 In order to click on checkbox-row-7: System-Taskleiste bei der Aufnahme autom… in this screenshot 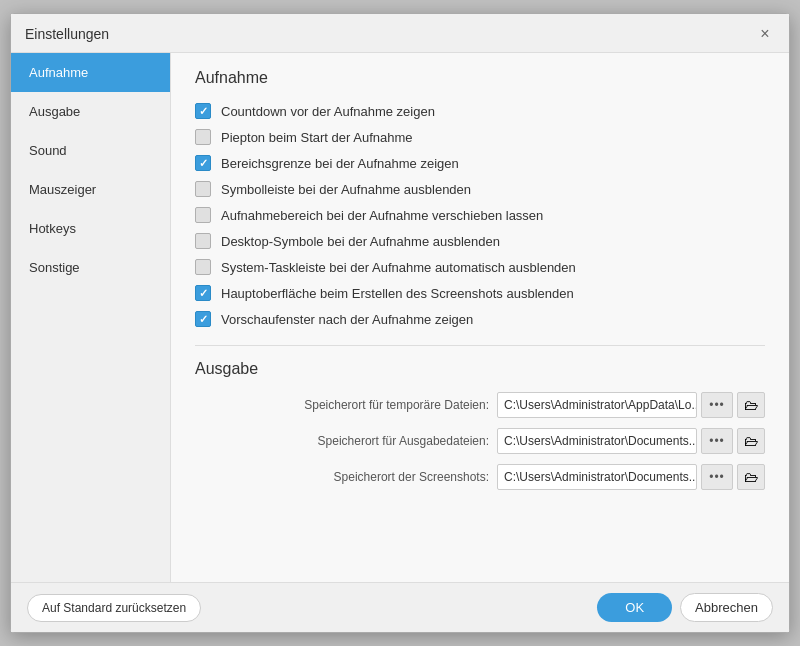, I will do `click(480, 267)`.